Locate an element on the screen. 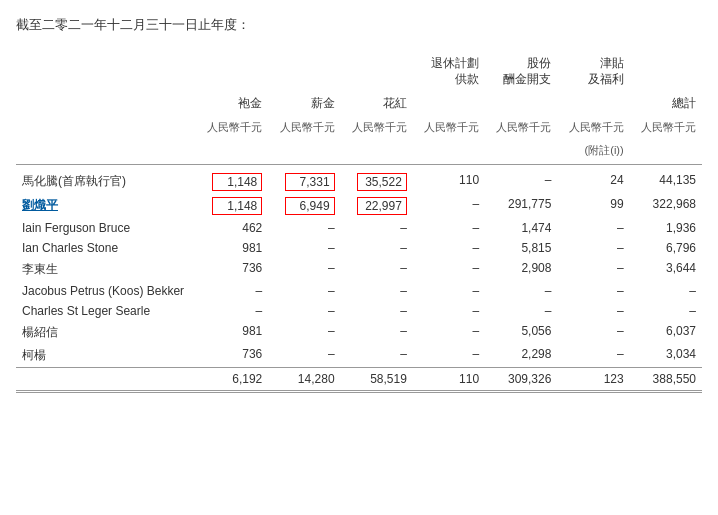  table-row: Iain Ferguson Bruce462–––1,474–1,936 is located at coordinates (359, 228).